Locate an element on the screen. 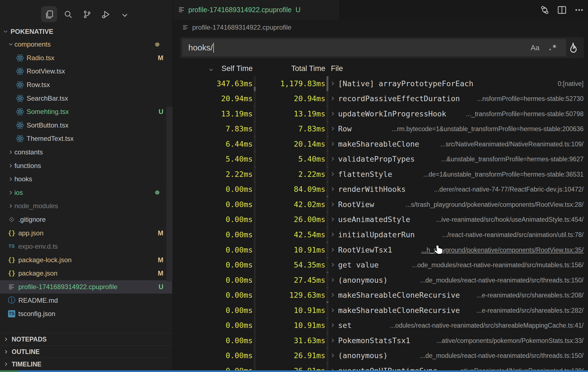  section-outline: OUTLINE is located at coordinates (86, 351).